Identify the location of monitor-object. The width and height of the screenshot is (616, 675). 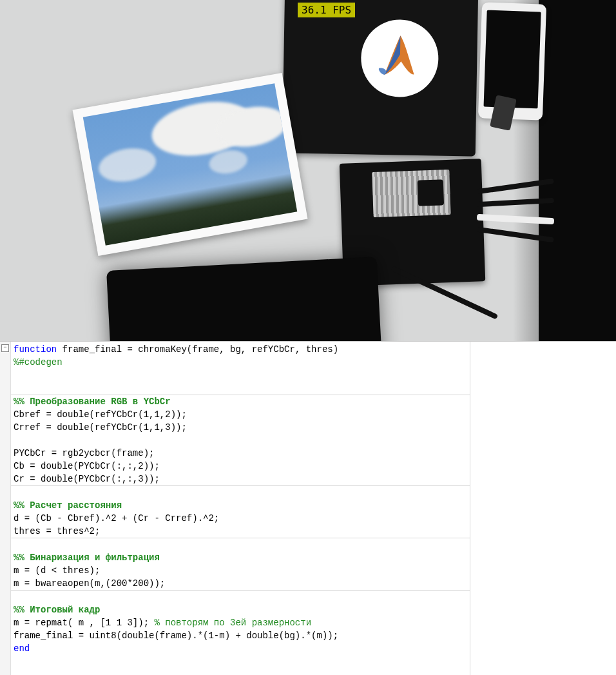
(245, 299).